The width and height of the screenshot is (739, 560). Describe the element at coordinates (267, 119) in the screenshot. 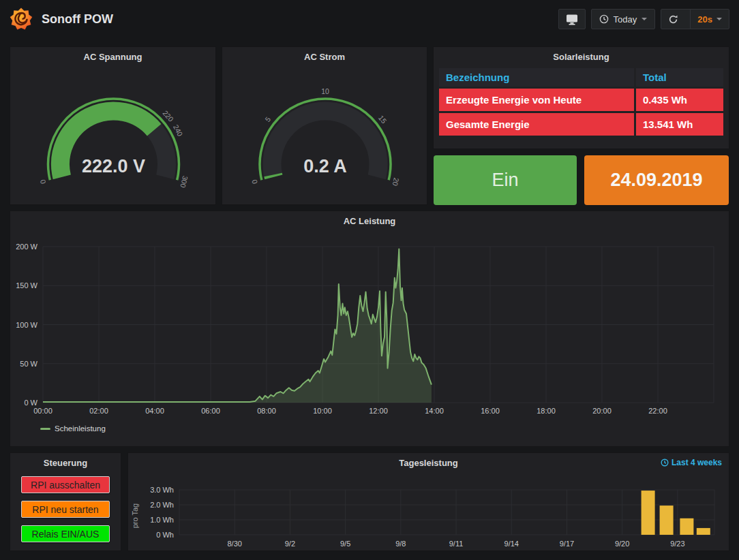

I see `svg-text: 5` at that location.